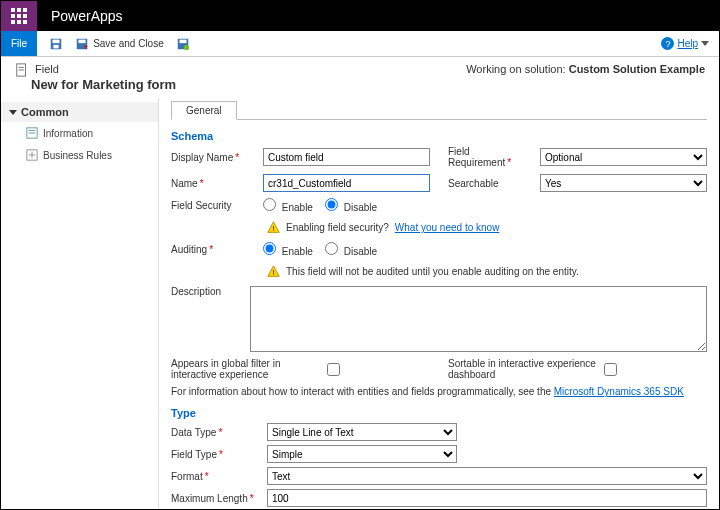  I want to click on ribbon: File Save and Close ? Help, so click(360, 44).